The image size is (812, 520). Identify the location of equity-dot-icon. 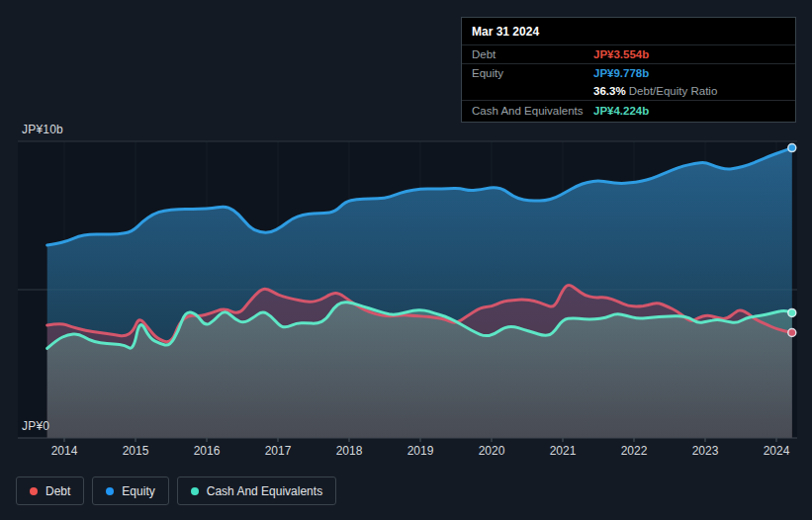
(110, 491).